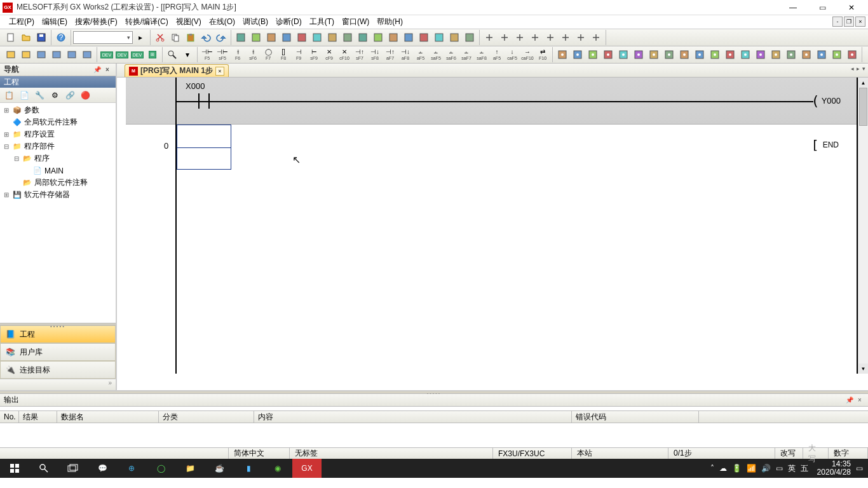 Image resolution: width=868 pixels, height=488 pixels. Describe the element at coordinates (107, 55) in the screenshot. I see `tb-mode-0: DEV` at that location.